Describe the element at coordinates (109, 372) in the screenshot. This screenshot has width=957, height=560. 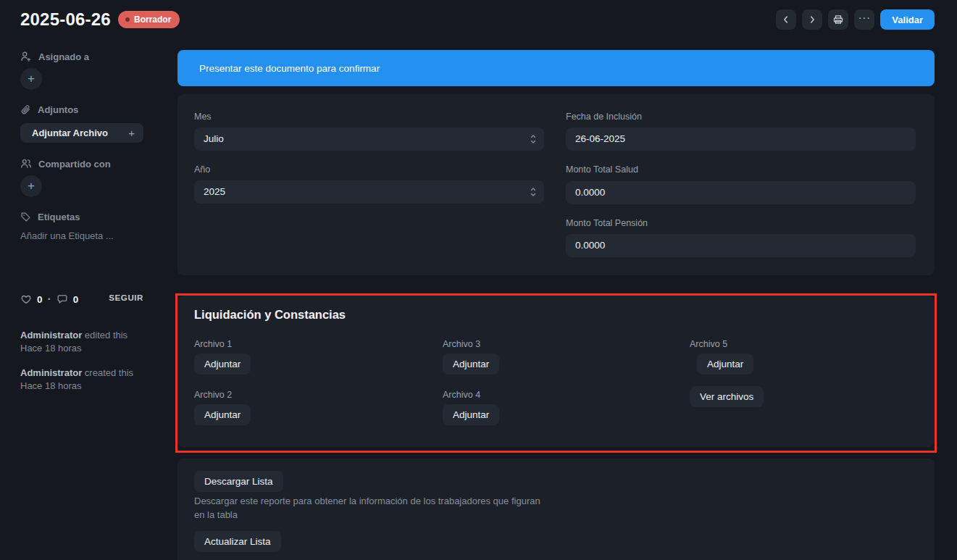
I see `activity-action: created this` at that location.